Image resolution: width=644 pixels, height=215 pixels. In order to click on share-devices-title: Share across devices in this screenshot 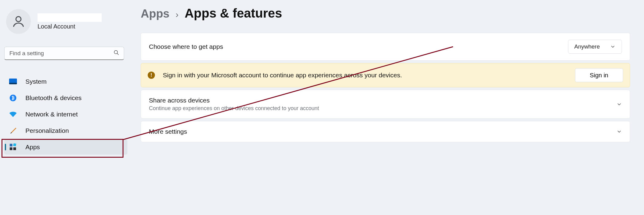, I will do `click(380, 100)`.